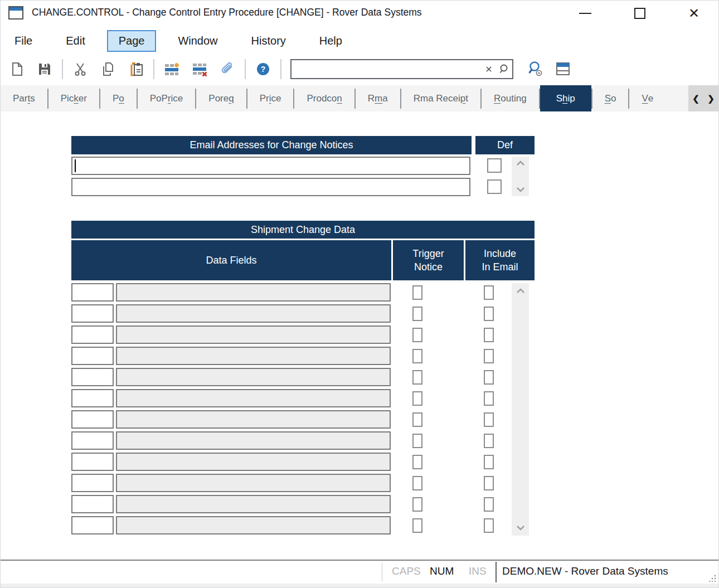 Image resolution: width=719 pixels, height=588 pixels. I want to click on menu-item-help: Help, so click(331, 41).